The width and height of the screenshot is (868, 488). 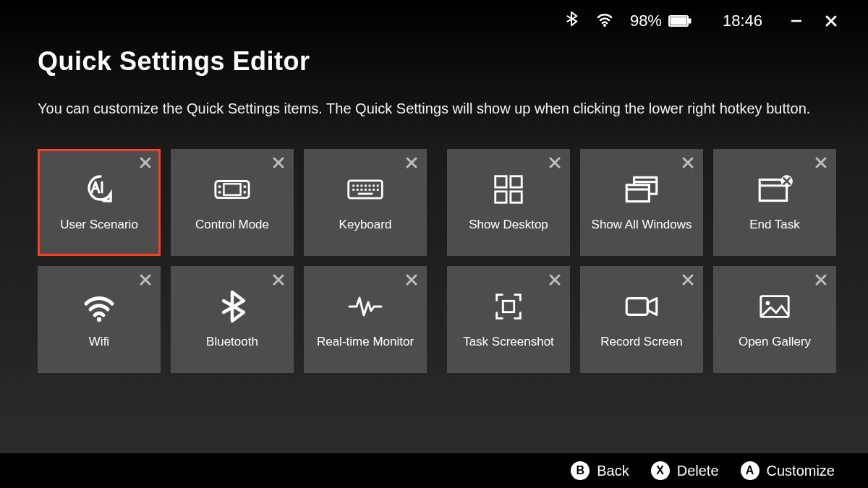 I want to click on battery-percent: 98%, so click(x=646, y=21).